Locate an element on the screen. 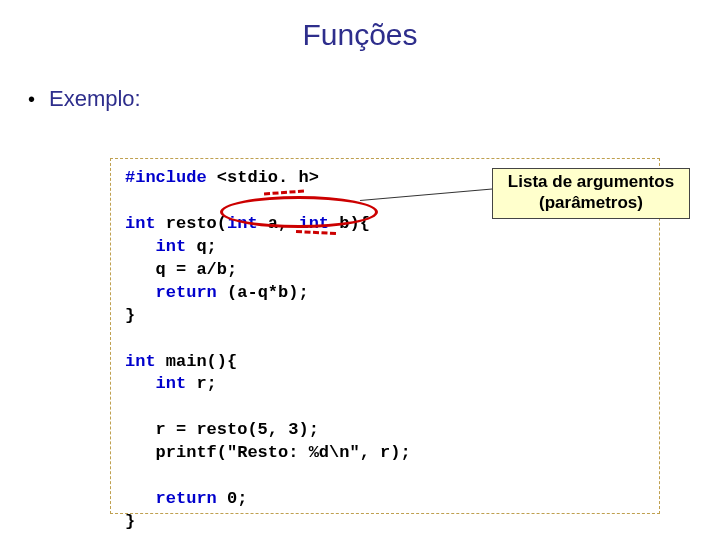 Image resolution: width=720 pixels, height=540 pixels. code-text: q = a/b; is located at coordinates (181, 270).